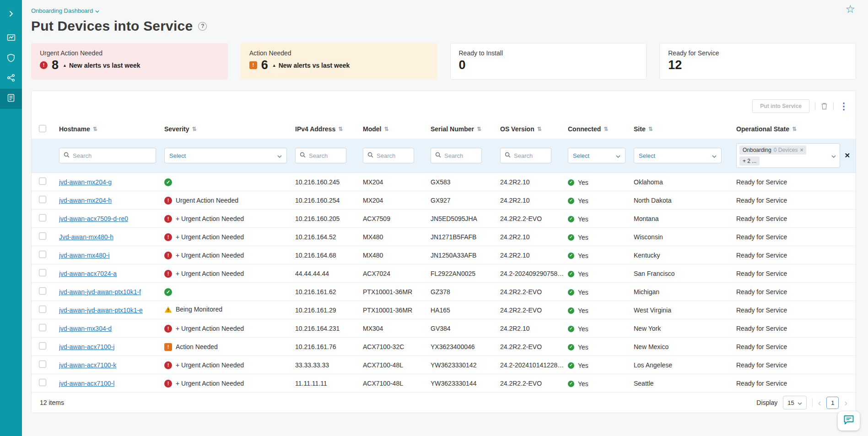 The height and width of the screenshot is (436, 868). Describe the element at coordinates (794, 403) in the screenshot. I see `page-size-select: 15` at that location.